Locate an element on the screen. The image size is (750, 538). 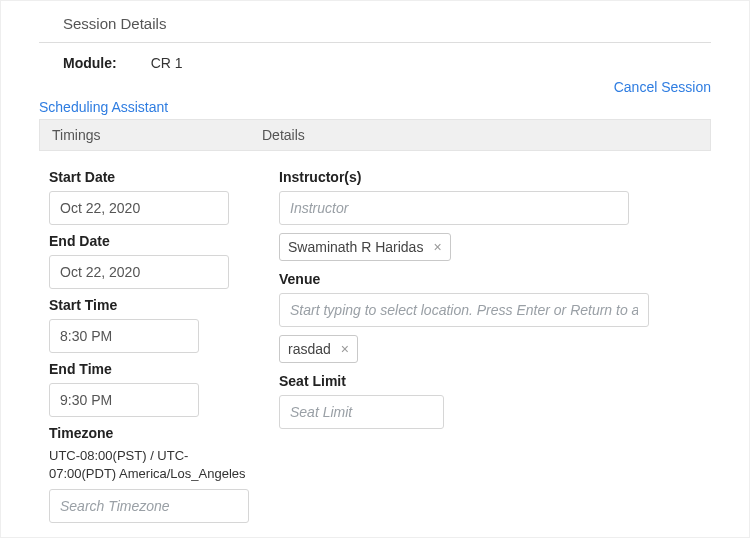
end-time-label: End Time is located at coordinates (149, 369).